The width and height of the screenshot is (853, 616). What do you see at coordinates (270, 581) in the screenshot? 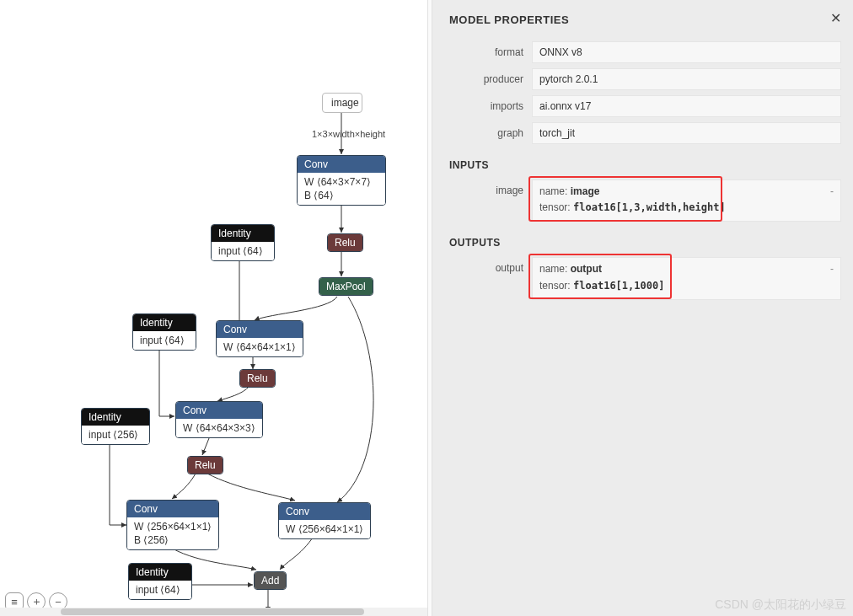
I see `node-header: Add` at bounding box center [270, 581].